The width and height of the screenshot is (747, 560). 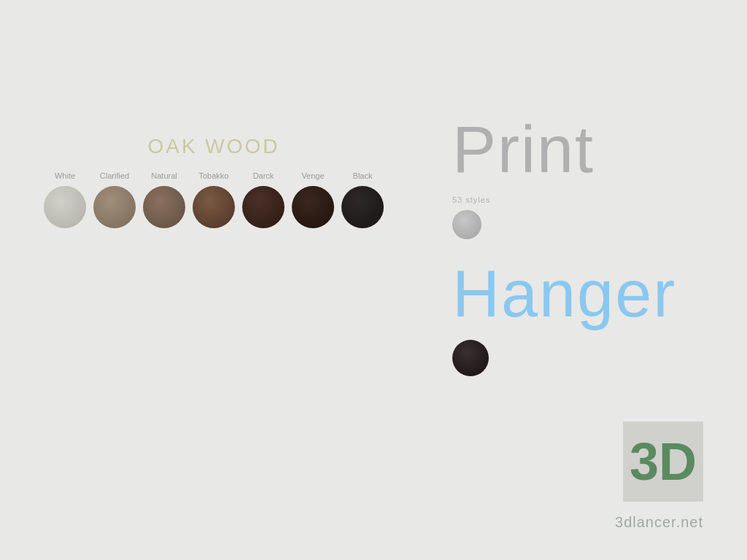 What do you see at coordinates (565, 149) in the screenshot?
I see `print-title: Print` at bounding box center [565, 149].